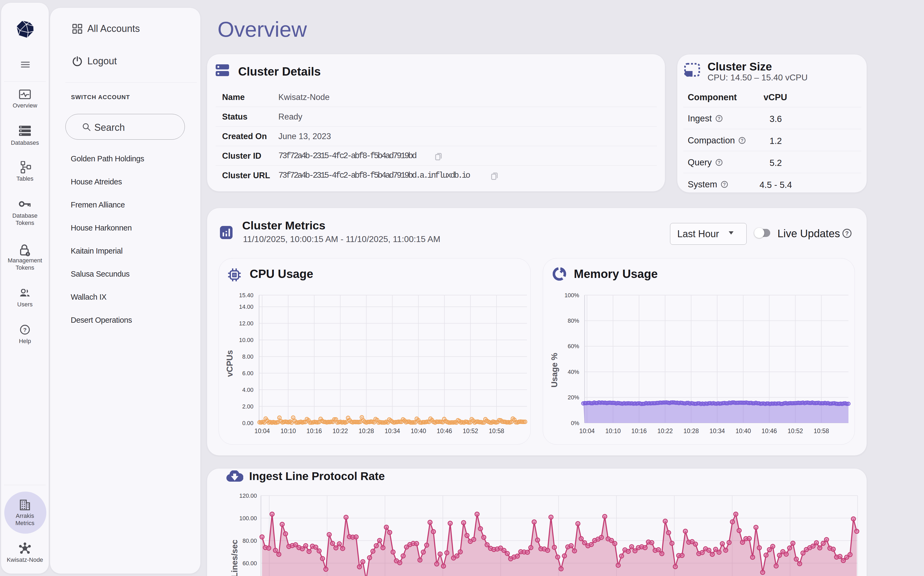 The height and width of the screenshot is (576, 924). I want to click on svg-text: 20%, so click(573, 398).